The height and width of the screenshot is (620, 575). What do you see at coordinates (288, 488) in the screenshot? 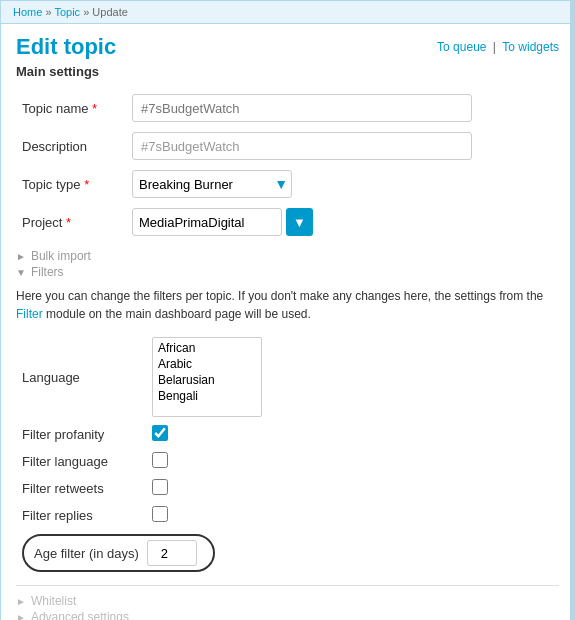
I see `filter-retweets-row: Filter retweets` at bounding box center [288, 488].